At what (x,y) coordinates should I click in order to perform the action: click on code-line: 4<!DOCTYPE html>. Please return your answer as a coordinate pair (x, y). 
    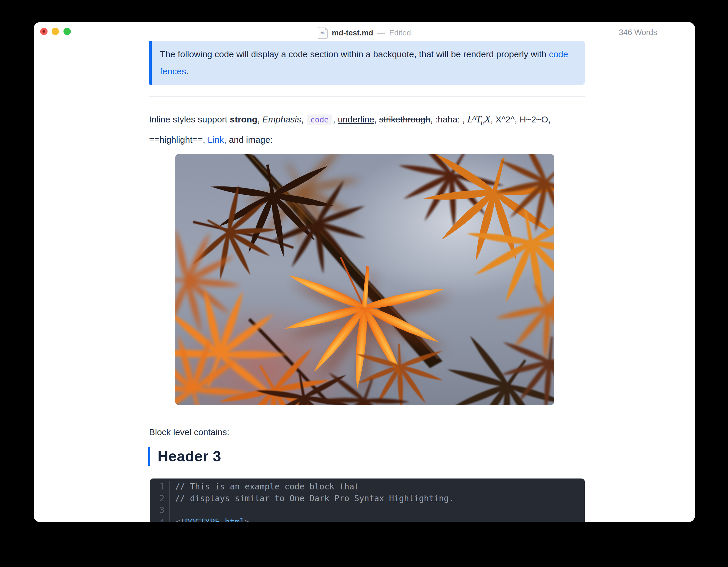
    Looking at the image, I should click on (367, 519).